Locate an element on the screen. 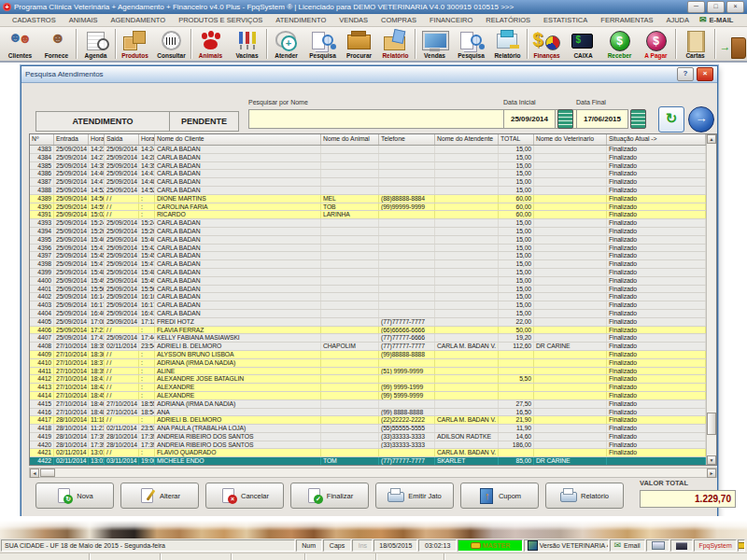  table-row: 442102/11/201413:01/ /:FLAVIO QUADRADOCA… is located at coordinates (368, 454).